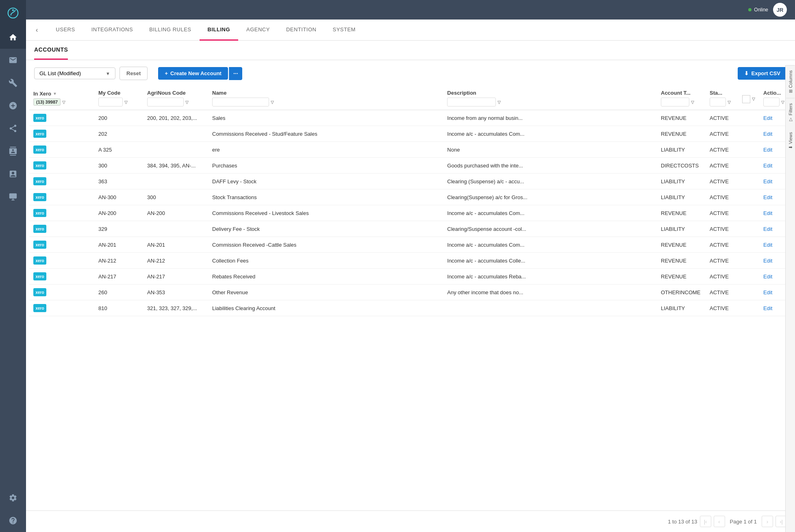  What do you see at coordinates (744, 522) in the screenshot?
I see `pagination-page: Page 1 of 1` at bounding box center [744, 522].